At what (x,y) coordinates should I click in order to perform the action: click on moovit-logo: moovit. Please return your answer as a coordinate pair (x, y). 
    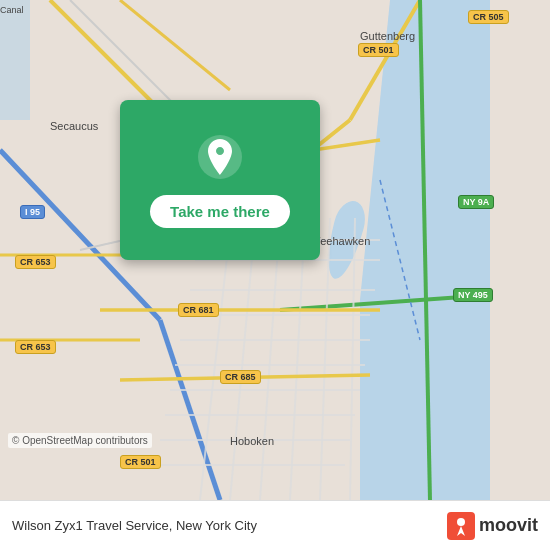
    Looking at the image, I should click on (492, 526).